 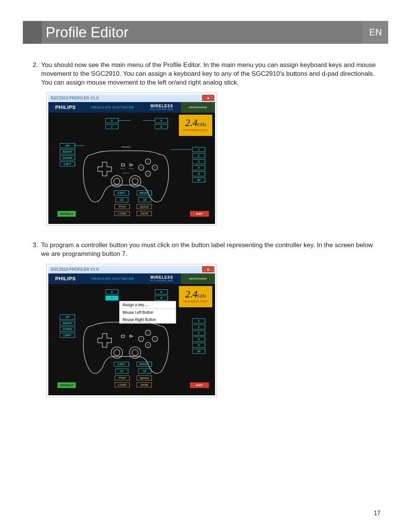 I want to click on header-accent, so click(x=32, y=32).